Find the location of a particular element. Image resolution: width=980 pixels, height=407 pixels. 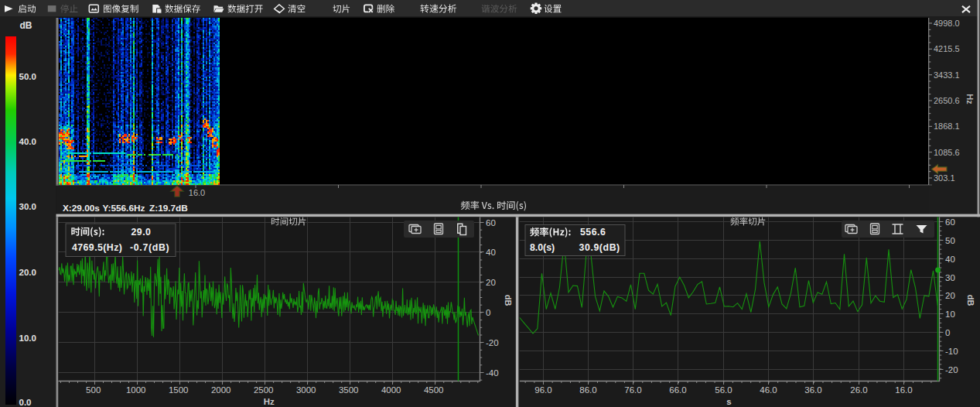

svg-text: s is located at coordinates (729, 402).